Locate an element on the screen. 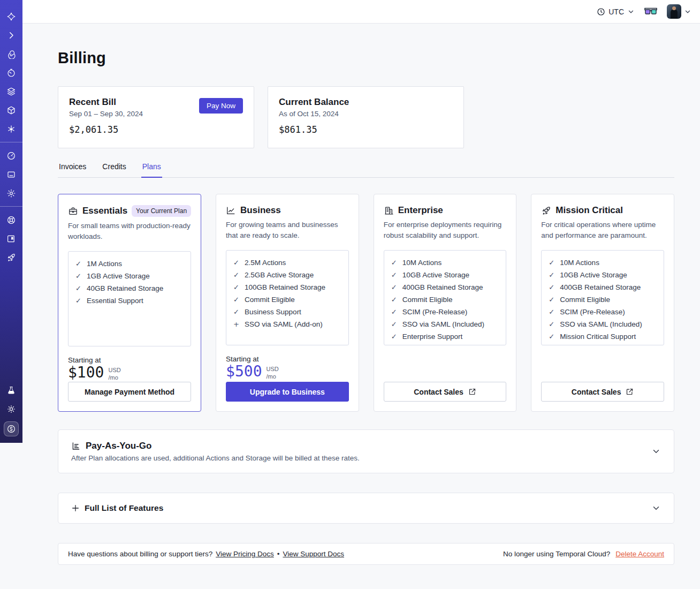  footer-question: Have questions about billing or support … is located at coordinates (140, 554).